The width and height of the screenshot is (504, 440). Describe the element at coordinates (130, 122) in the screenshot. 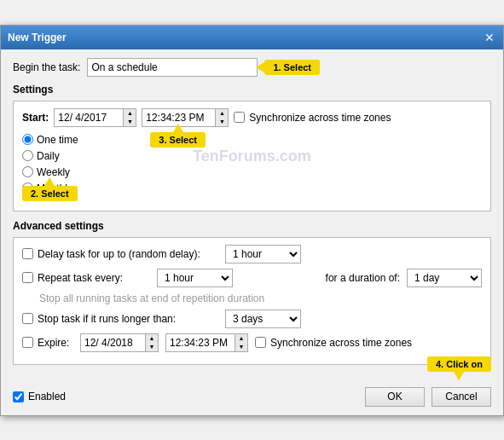

I see `date-spin-down: ▼` at that location.